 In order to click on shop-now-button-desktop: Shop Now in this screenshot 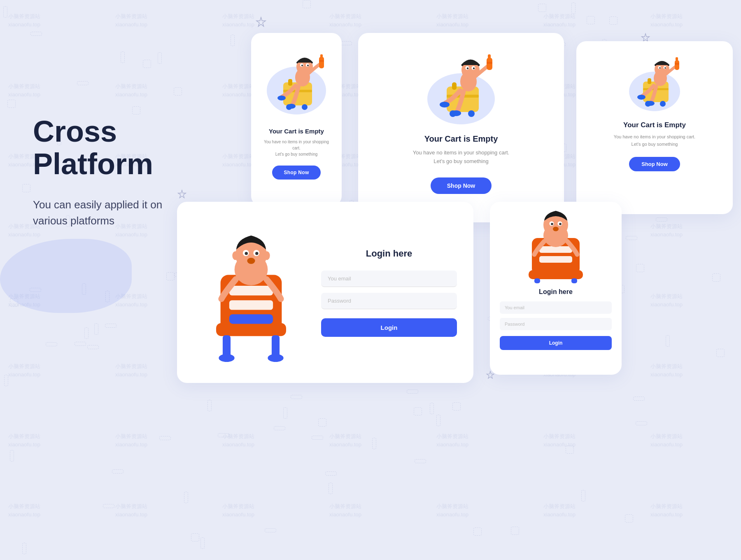, I will do `click(461, 186)`.